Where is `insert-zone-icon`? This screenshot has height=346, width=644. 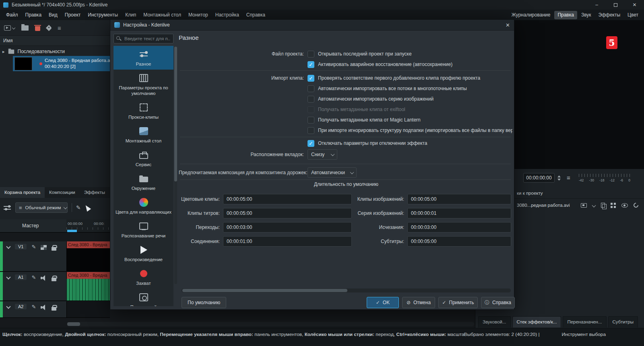 insert-zone-icon is located at coordinates (584, 205).